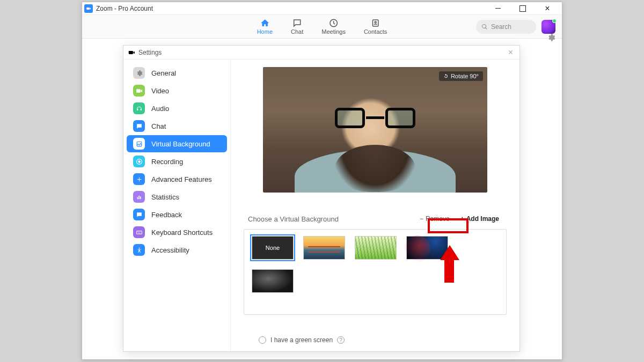 This screenshot has width=644, height=362. I want to click on nav-contacts: Contacts, so click(376, 27).